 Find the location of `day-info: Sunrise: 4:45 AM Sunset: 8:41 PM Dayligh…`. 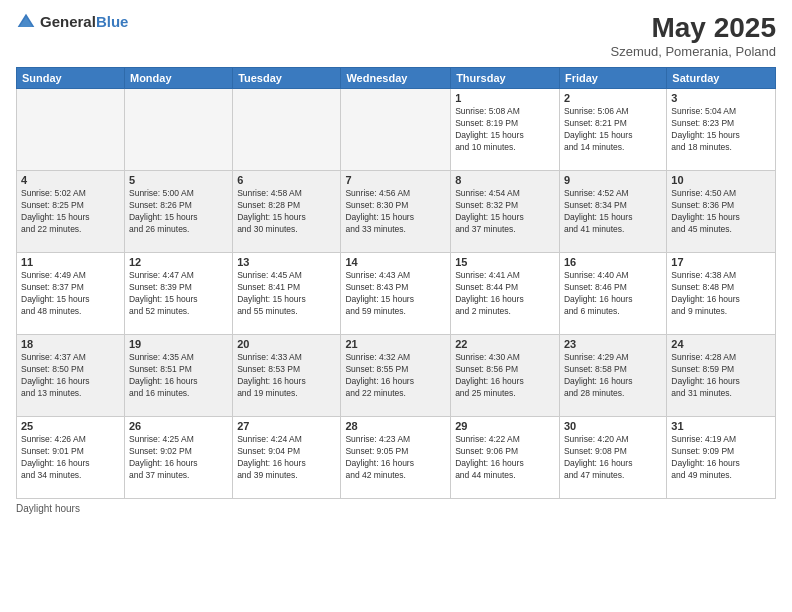

day-info: Sunrise: 4:45 AM Sunset: 8:41 PM Dayligh… is located at coordinates (286, 294).